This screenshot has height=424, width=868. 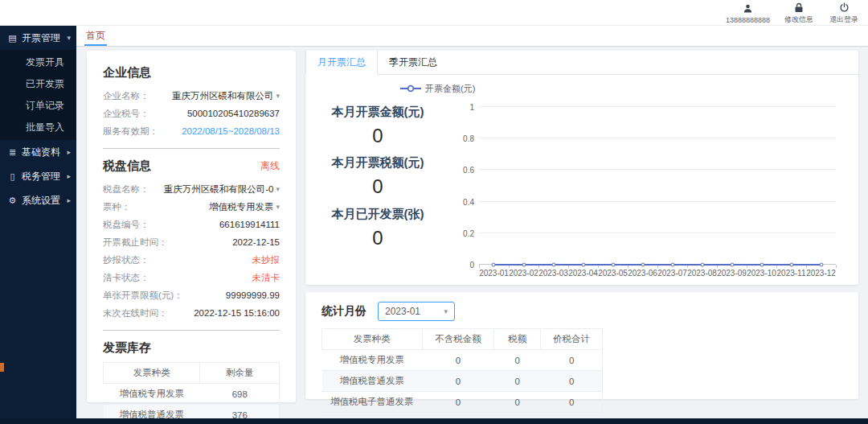 What do you see at coordinates (445, 311) in the screenshot?
I see `chevron-down-icon: ▾` at bounding box center [445, 311].